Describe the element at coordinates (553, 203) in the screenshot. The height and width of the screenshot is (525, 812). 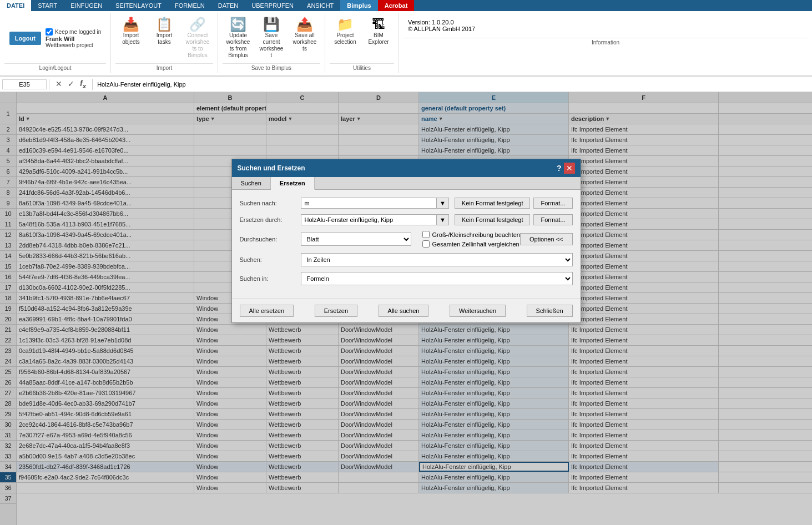
I see `format-search-button: Format...` at that location.